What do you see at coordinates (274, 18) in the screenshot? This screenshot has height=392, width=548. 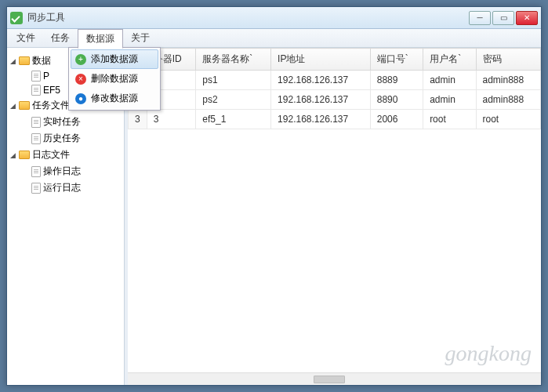 I see `titlebar: 同步工具 ─ ▭ ✕` at bounding box center [274, 18].